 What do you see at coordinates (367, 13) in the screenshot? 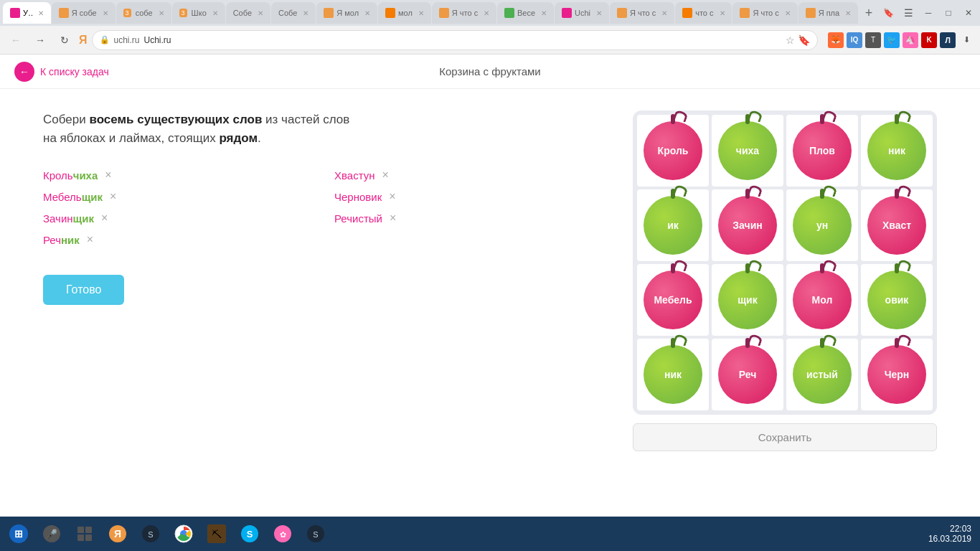
I see `tab-7-close: ✕` at bounding box center [367, 13].